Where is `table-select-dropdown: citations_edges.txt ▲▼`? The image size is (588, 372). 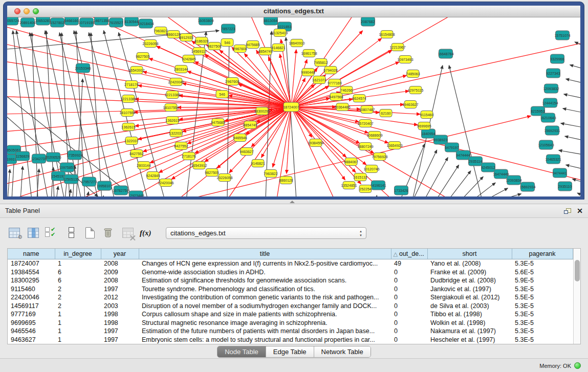
table-select-dropdown: citations_edges.txt ▲▼ is located at coordinates (266, 233).